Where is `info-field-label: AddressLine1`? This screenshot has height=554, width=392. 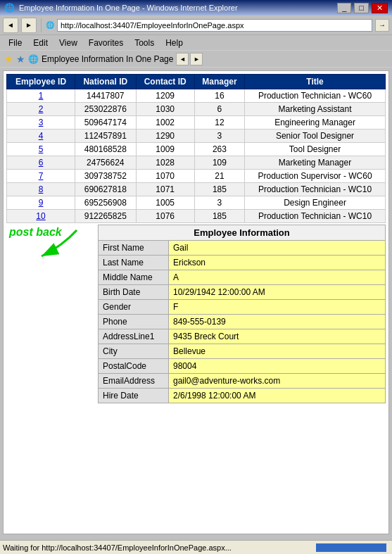
info-field-label: AddressLine1 is located at coordinates (134, 336).